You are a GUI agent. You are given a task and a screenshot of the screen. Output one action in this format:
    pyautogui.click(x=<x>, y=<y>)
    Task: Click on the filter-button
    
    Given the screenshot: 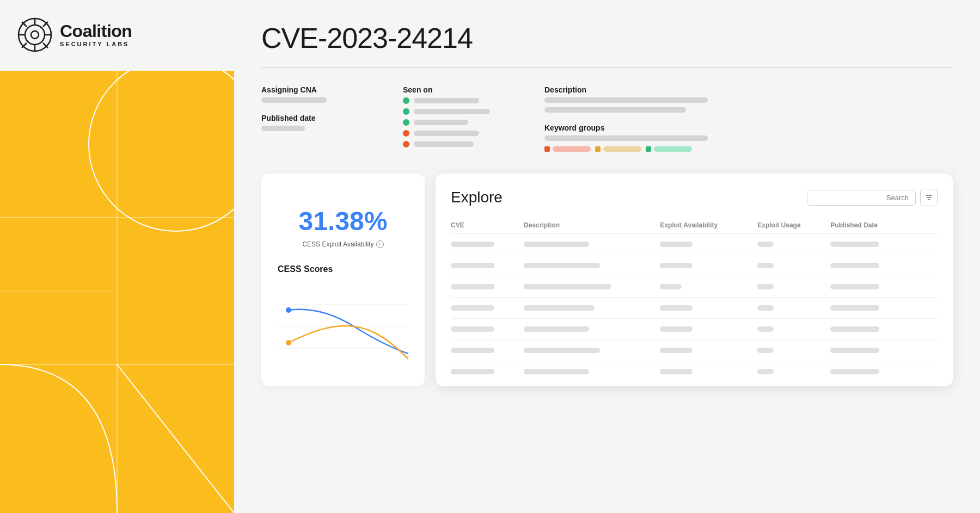 What is the action you would take?
    pyautogui.click(x=929, y=197)
    